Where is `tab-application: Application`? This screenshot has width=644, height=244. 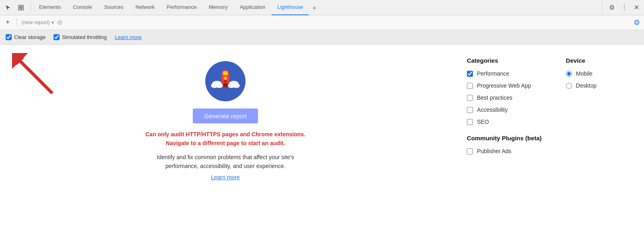
tab-application: Application is located at coordinates (253, 8).